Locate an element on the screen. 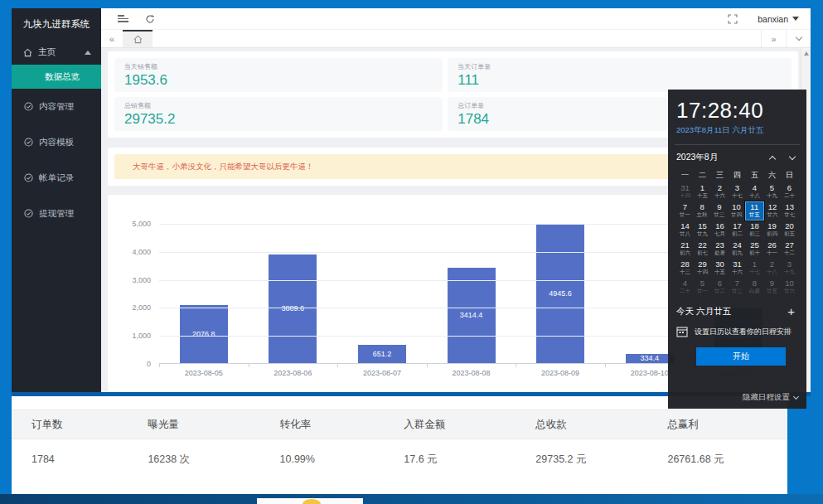 Image resolution: width=823 pixels, height=504 pixels. calendar-month-label: 2023年8月 is located at coordinates (697, 158).